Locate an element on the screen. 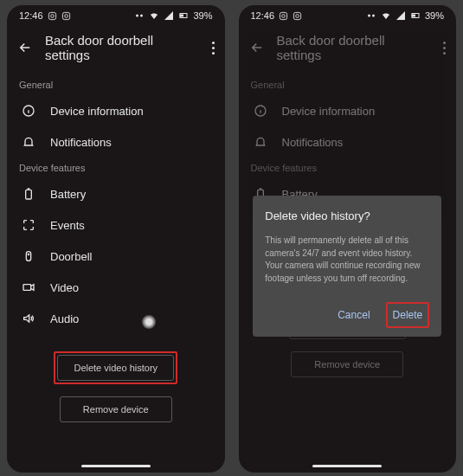 This screenshot has height=476, width=463. remove-device-button: Remove device is located at coordinates (116, 409).